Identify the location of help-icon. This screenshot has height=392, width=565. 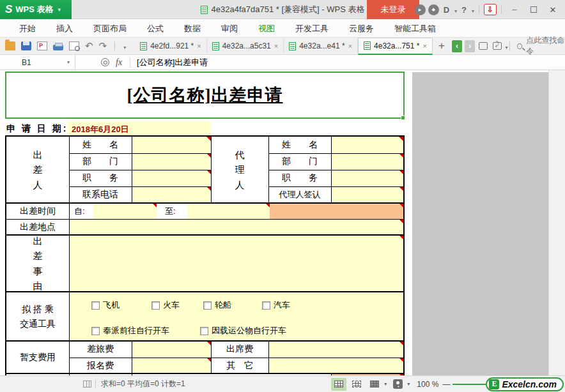
(464, 10).